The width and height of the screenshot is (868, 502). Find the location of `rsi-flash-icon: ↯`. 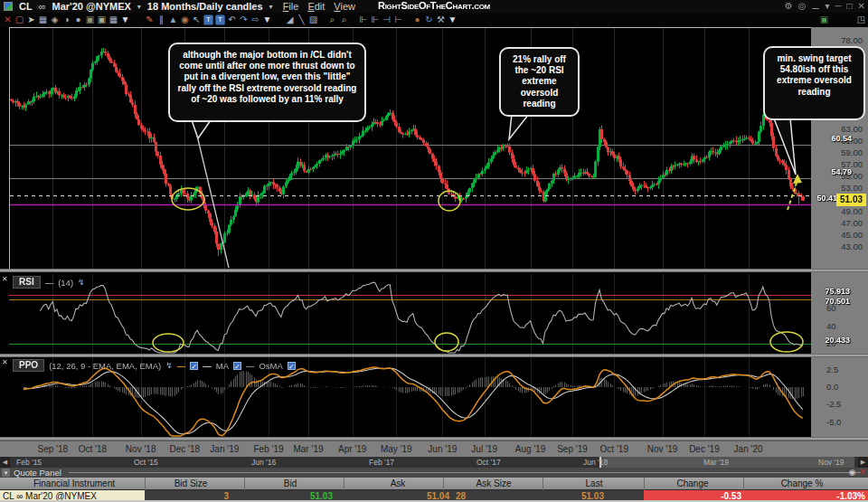

rsi-flash-icon: ↯ is located at coordinates (81, 282).